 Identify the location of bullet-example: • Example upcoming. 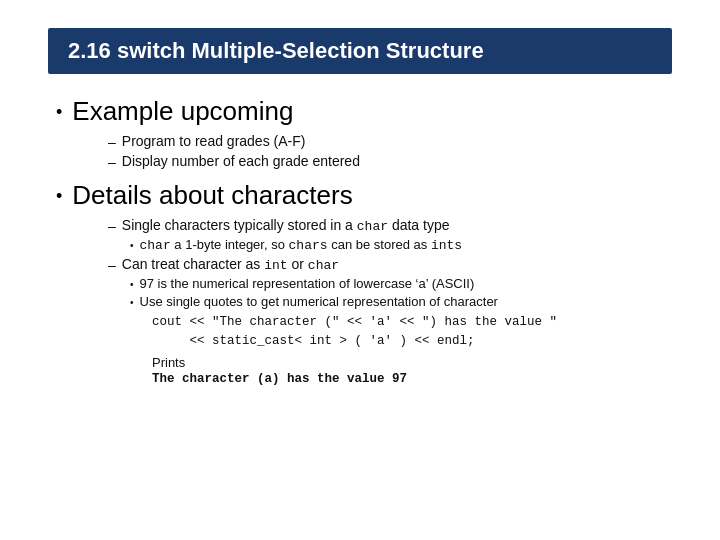
(360, 112).